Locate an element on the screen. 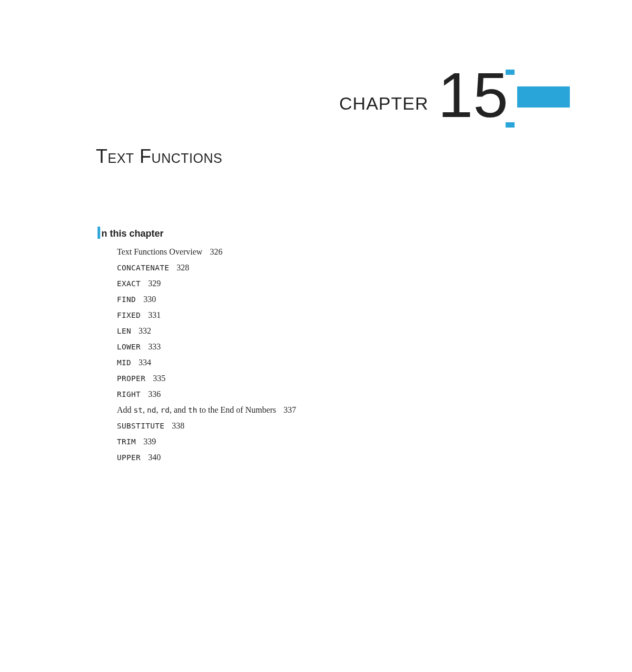 The width and height of the screenshot is (632, 672). toc-label-part: nd is located at coordinates (152, 410).